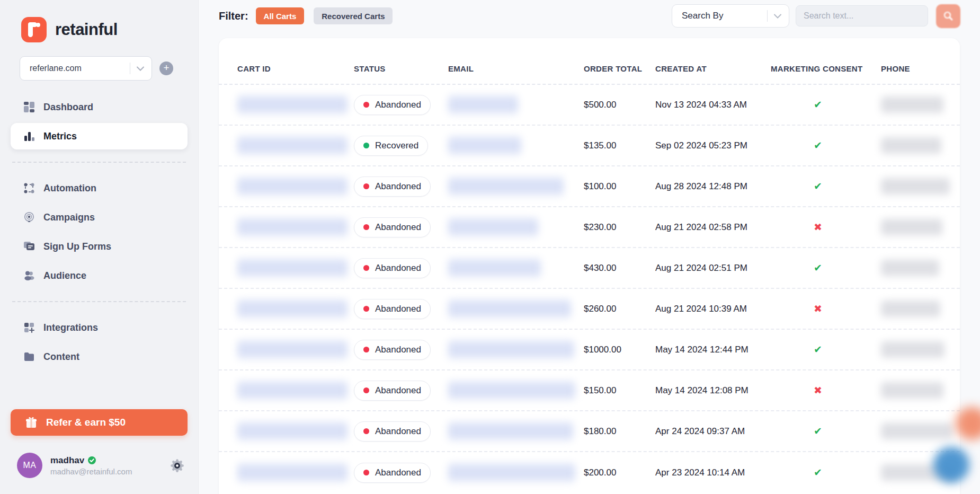  Describe the element at coordinates (71, 328) in the screenshot. I see `sidebar-item-label: Integrations` at that location.